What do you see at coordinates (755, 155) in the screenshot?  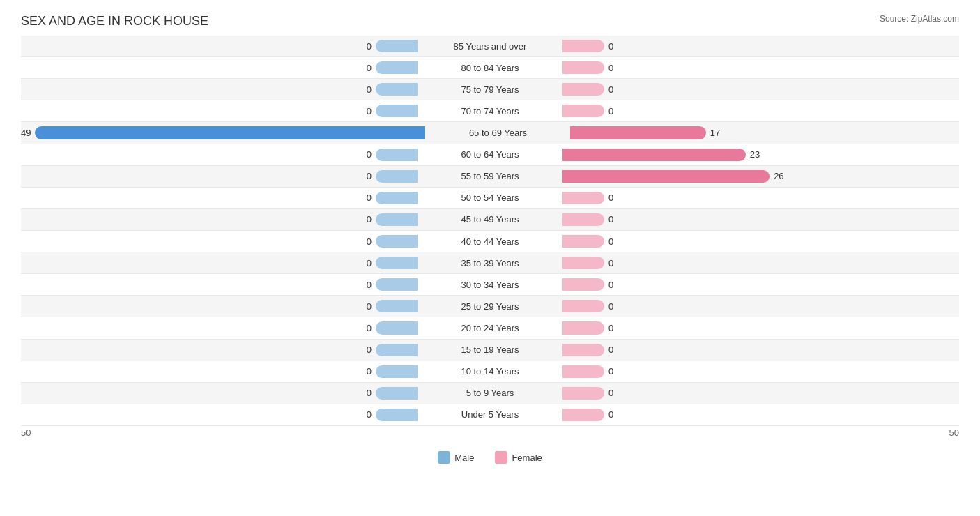 I see `female-value: 23` at bounding box center [755, 155].